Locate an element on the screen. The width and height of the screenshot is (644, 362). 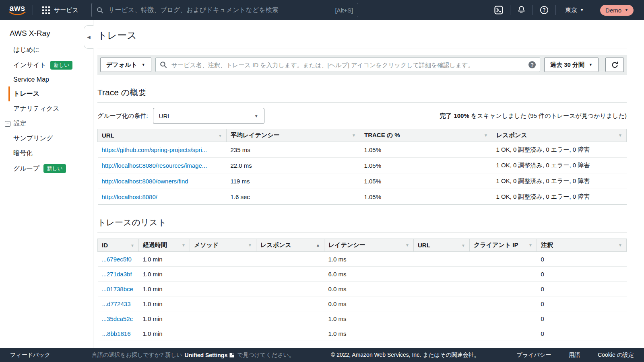
sidebar-item-label: サンプリング is located at coordinates (33, 138).